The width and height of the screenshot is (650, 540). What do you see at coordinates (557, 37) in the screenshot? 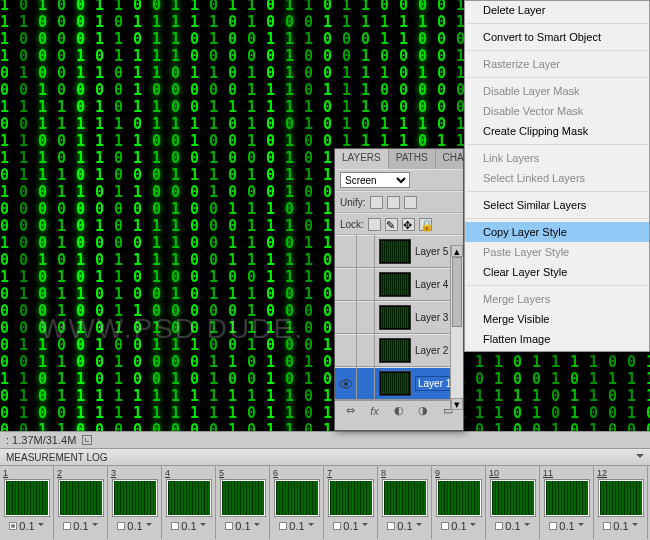
I see `menu-item-convert-to-smart-object: Convert to Smart Object` at bounding box center [557, 37].